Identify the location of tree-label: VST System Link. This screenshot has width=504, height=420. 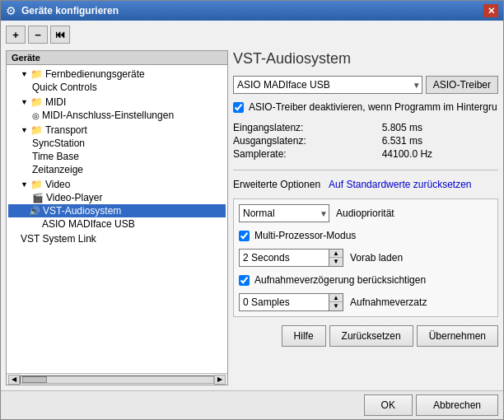
(58, 239).